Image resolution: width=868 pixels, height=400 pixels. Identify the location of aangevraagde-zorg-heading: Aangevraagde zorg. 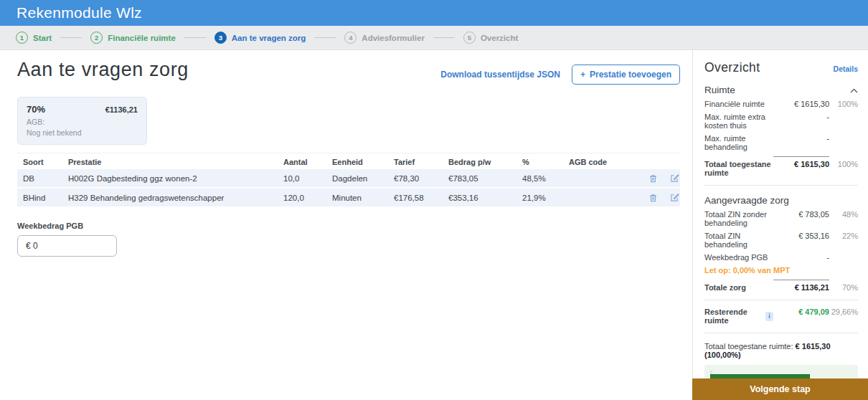
(747, 201).